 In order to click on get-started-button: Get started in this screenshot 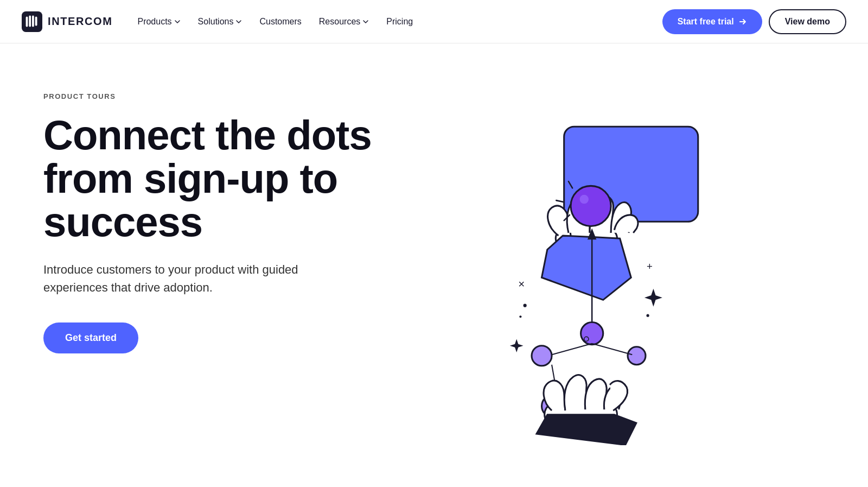, I will do `click(91, 338)`.